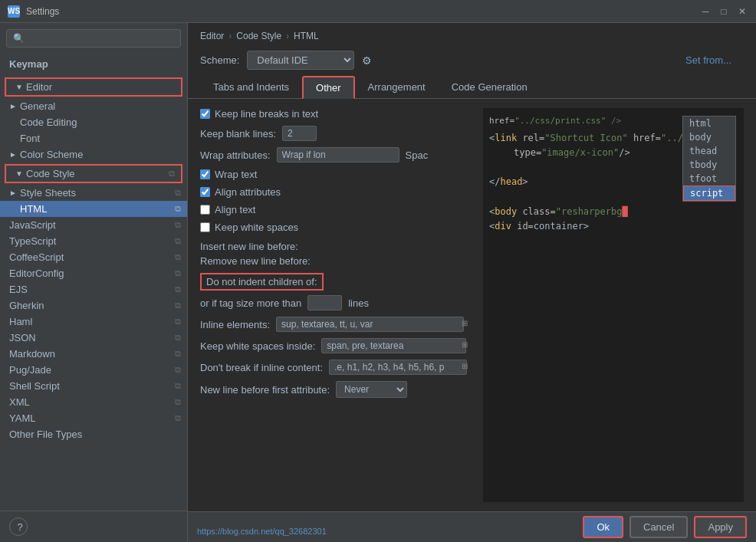  Describe the element at coordinates (337, 247) in the screenshot. I see `insert-new-line-section: Insert new line before:` at that location.